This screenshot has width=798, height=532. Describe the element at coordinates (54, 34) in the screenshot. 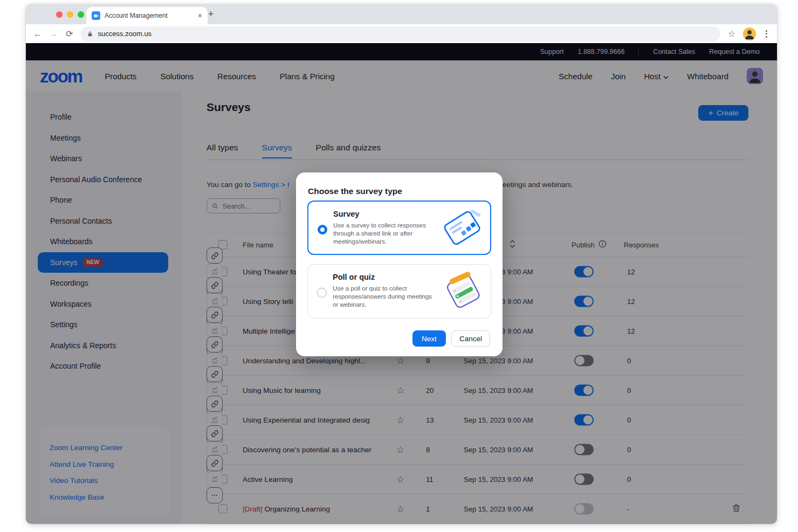

I see `forward-icon: →` at that location.